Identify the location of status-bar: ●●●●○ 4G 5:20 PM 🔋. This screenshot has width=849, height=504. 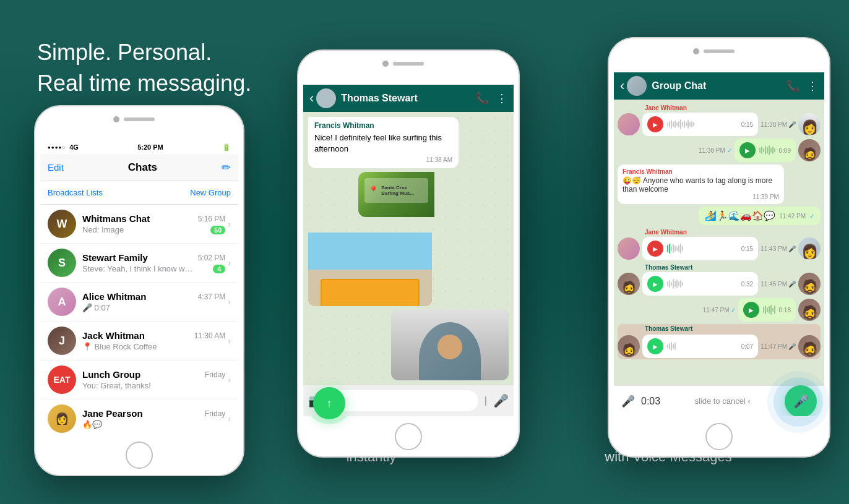
(139, 147).